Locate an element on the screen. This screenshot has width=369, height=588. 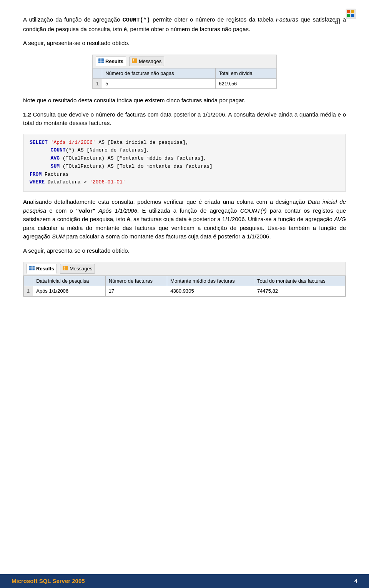
result-tabs-2: Results ! Messages is located at coordinates (184, 269).